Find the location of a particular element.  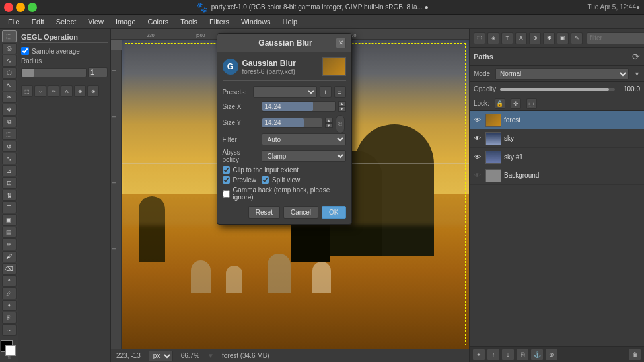

chain-link-icon: ⛓ is located at coordinates (340, 124).